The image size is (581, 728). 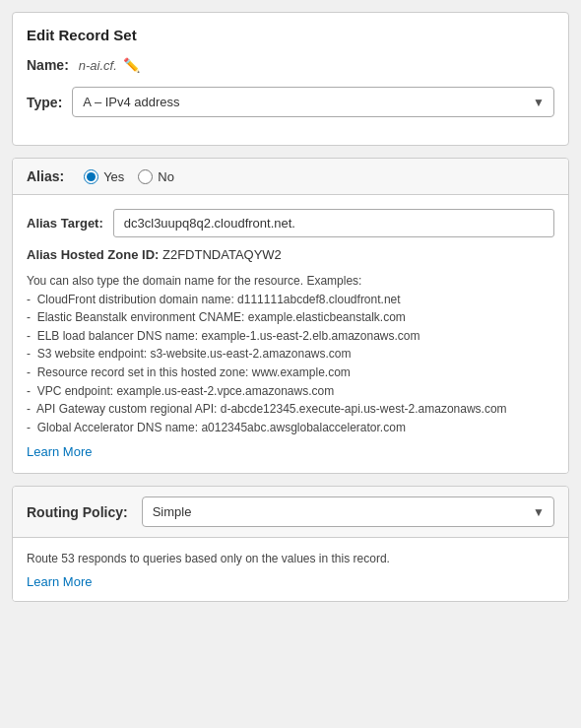 I want to click on name-value: n-ai.cf., so click(x=98, y=65).